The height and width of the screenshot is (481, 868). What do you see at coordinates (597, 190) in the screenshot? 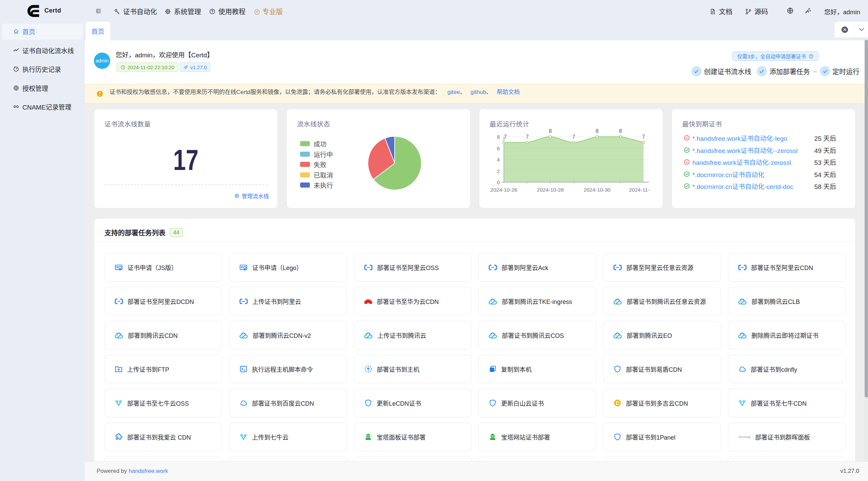
I see `svg-text: 2024-10-30` at bounding box center [597, 190].